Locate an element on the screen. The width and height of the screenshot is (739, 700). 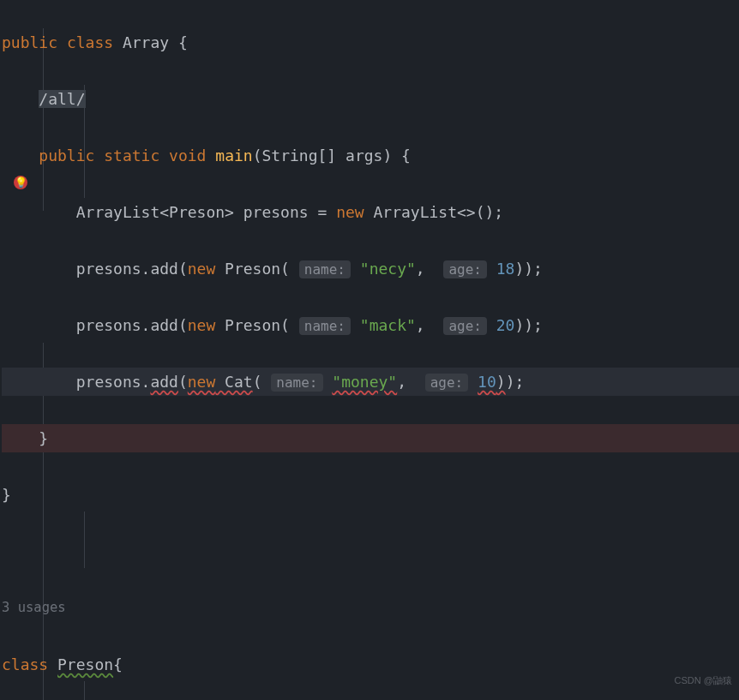
bulb-glyph: 💡 is located at coordinates (21, 182).